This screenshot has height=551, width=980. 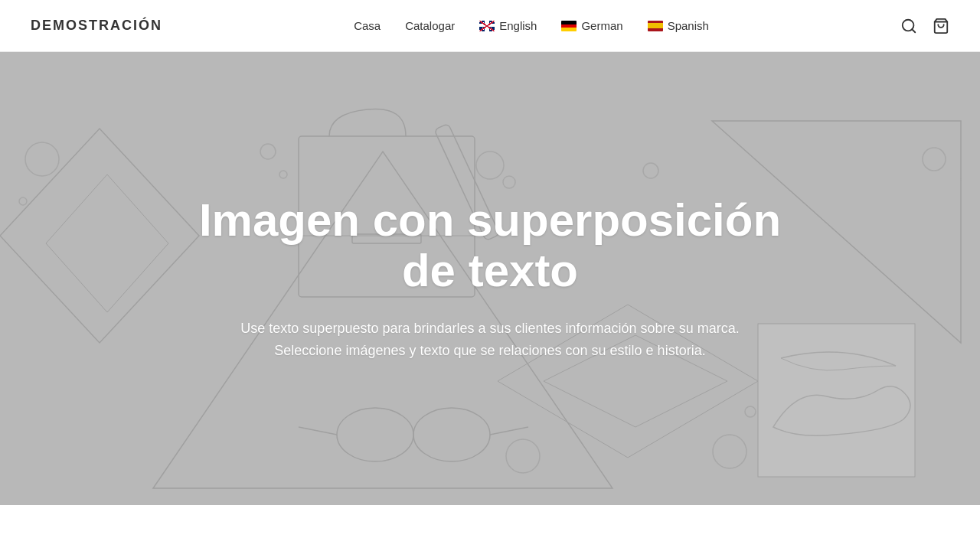 I want to click on lang-german: German, so click(x=592, y=26).